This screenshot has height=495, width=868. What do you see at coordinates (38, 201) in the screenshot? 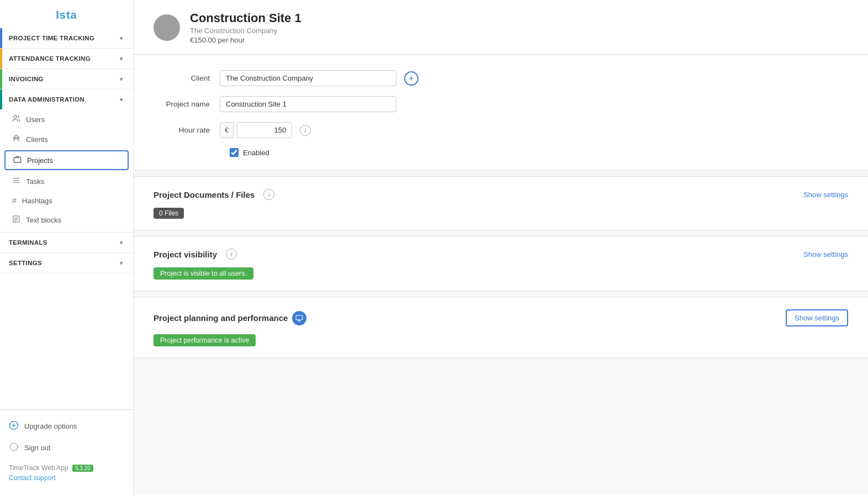
I see `sidebar-item-label: Hashtags` at bounding box center [38, 201].